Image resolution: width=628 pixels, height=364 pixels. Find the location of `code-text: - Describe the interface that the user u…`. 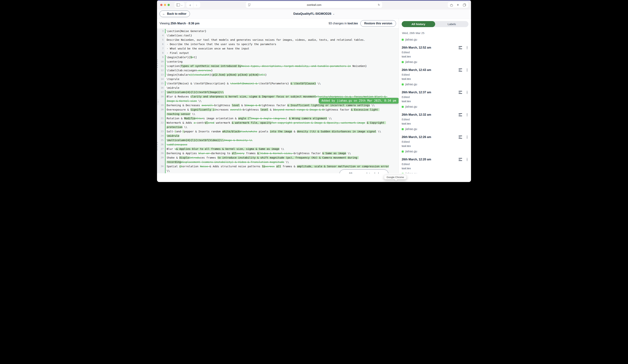

code-text: - Describe the interface that the user u… is located at coordinates (282, 44).